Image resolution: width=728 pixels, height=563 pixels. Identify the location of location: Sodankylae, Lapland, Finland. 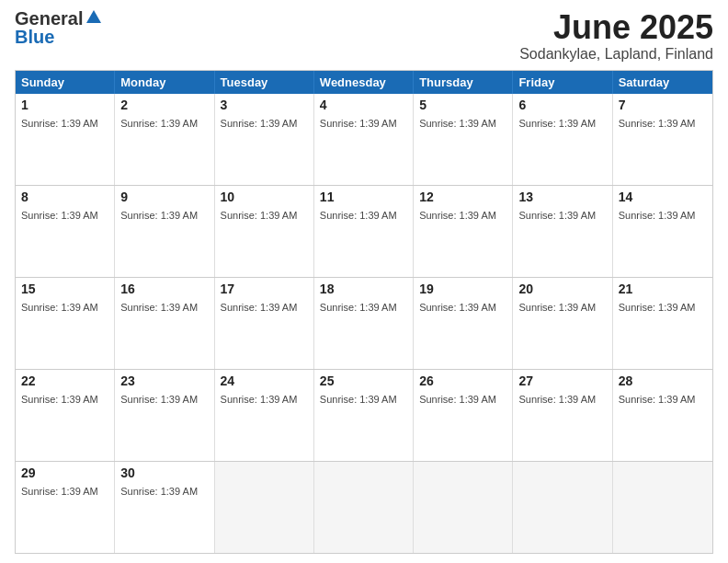
(616, 54).